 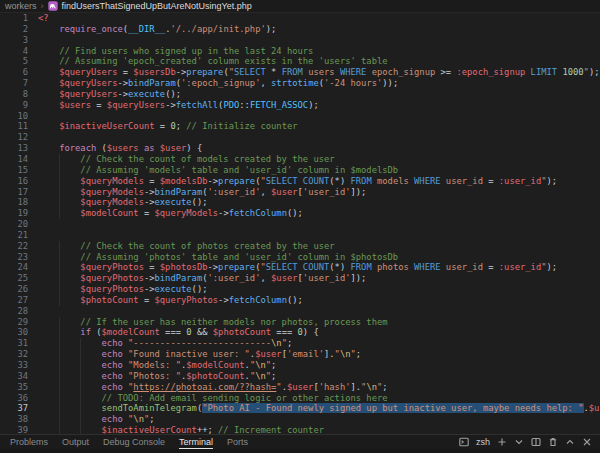 What do you see at coordinates (300, 388) in the screenshot?
I see `code-line: 35 echo "https://photoai.com/??hash=".$u…` at bounding box center [300, 388].